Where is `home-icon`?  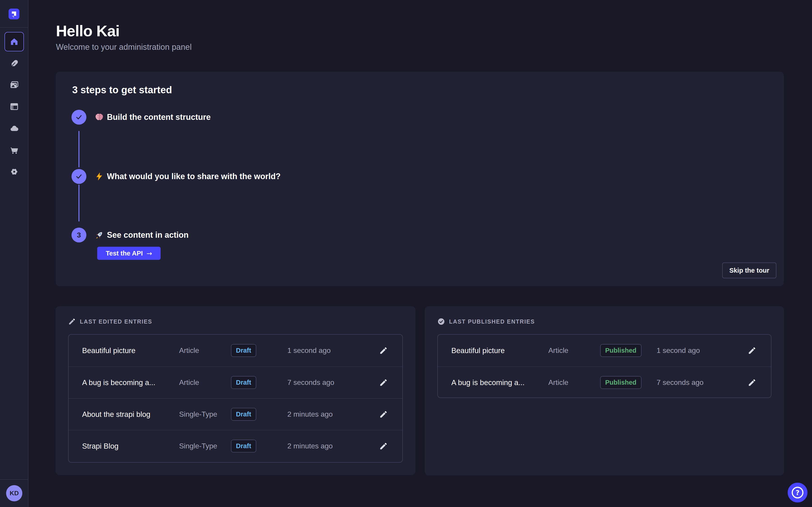
home-icon is located at coordinates (14, 42).